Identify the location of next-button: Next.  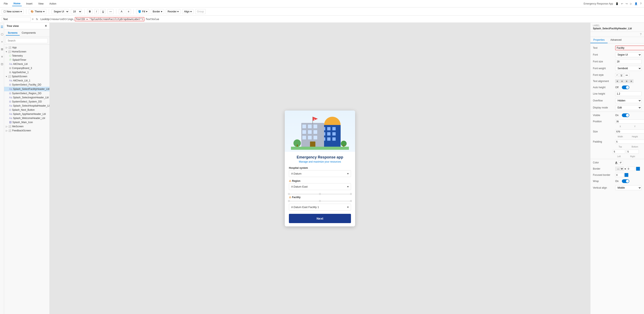
(320, 219).